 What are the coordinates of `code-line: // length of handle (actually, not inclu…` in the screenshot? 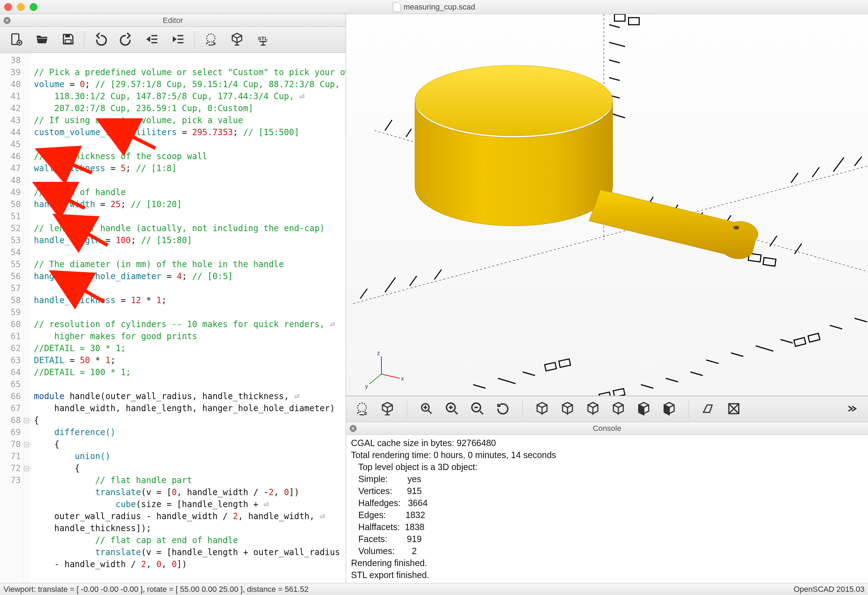 It's located at (190, 228).